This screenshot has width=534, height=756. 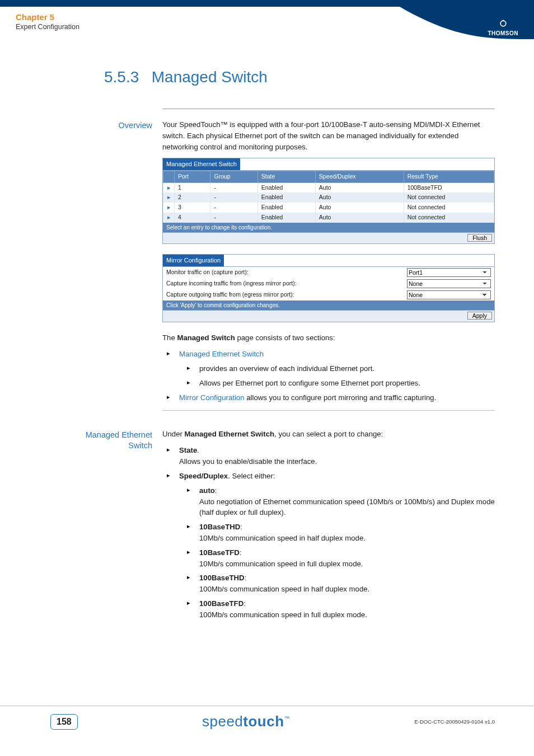 What do you see at coordinates (234, 177) in the screenshot?
I see `mes-col-group: Group` at bounding box center [234, 177].